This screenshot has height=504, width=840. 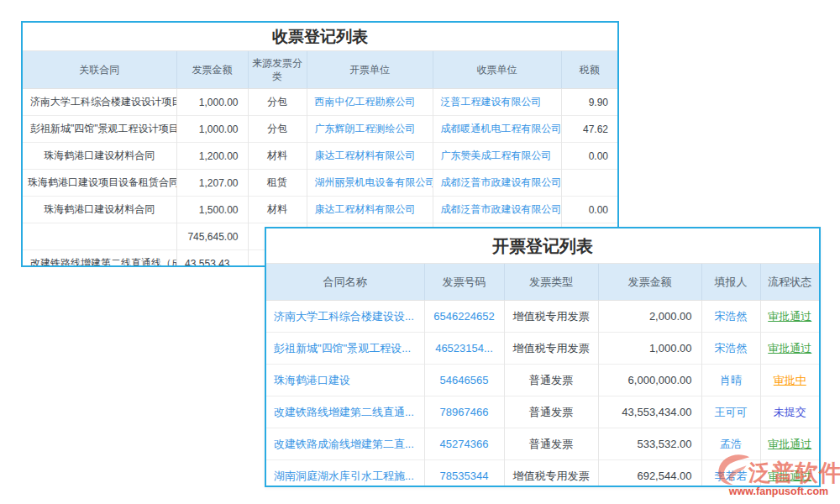 I want to click on amount-cell: 6,000,000.00, so click(x=650, y=381).